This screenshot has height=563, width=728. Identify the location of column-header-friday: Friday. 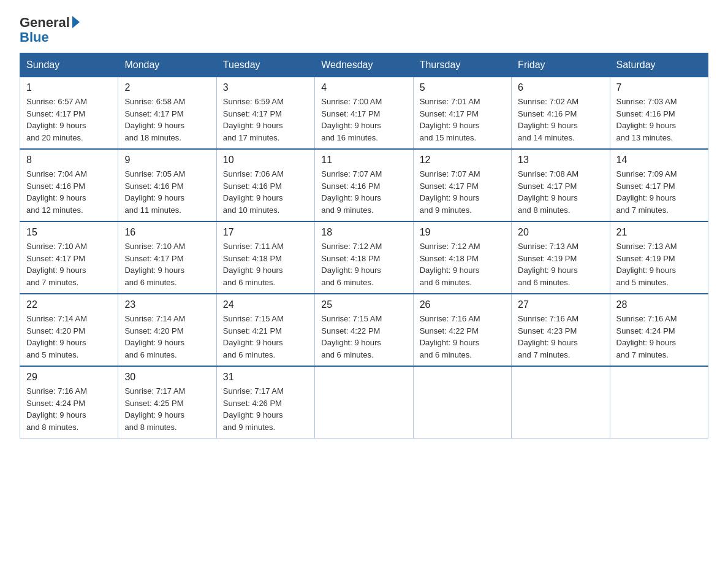
(561, 65).